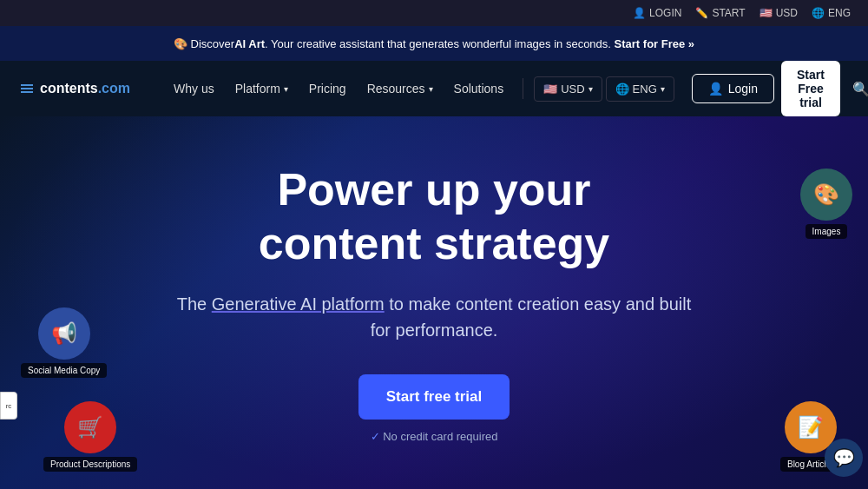 The height and width of the screenshot is (489, 868). Describe the element at coordinates (64, 334) in the screenshot. I see `social-media-icon-circle: 📢` at that location.